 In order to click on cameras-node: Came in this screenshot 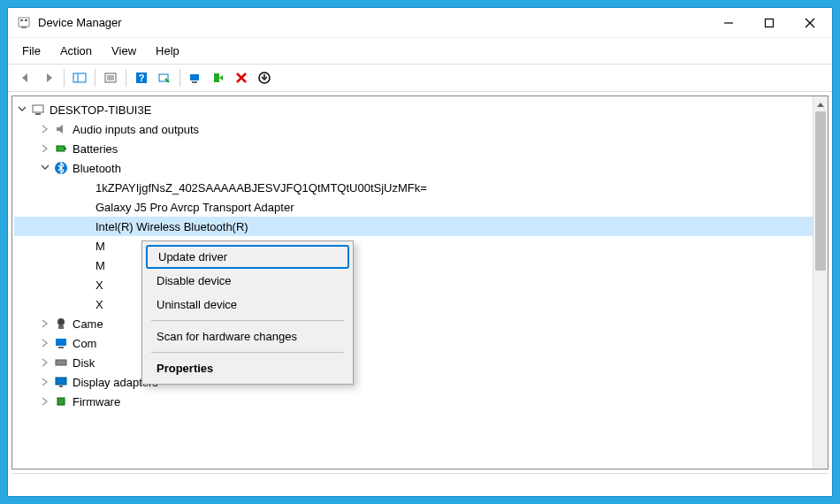, I will do `click(420, 324)`.